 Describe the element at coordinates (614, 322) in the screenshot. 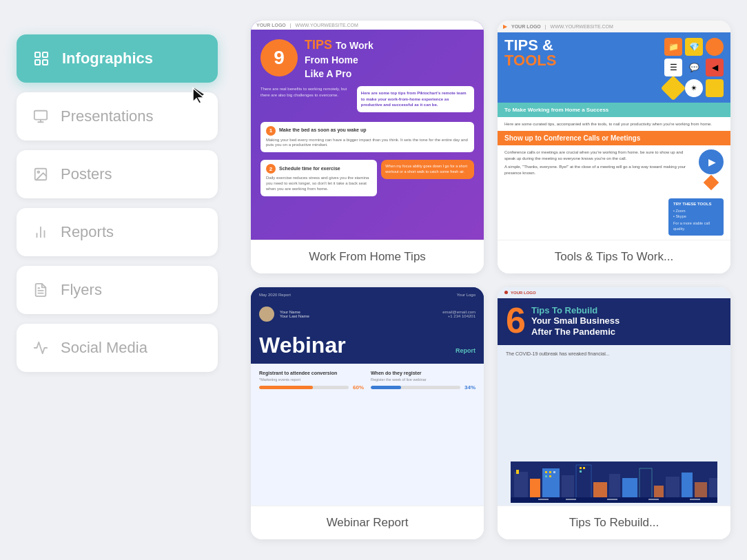

I see `business-header: 6 Tips To Rebuild Your Small Business Af…` at that location.